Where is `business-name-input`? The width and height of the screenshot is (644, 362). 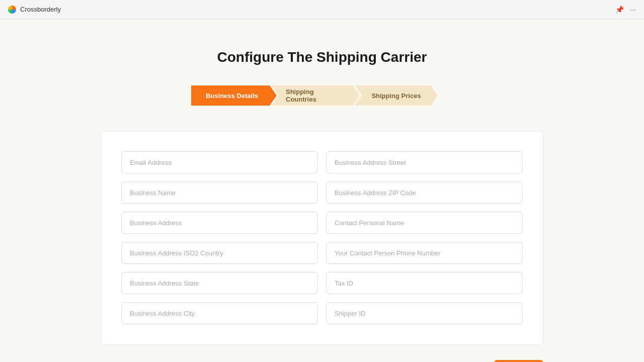 business-name-input is located at coordinates (219, 193).